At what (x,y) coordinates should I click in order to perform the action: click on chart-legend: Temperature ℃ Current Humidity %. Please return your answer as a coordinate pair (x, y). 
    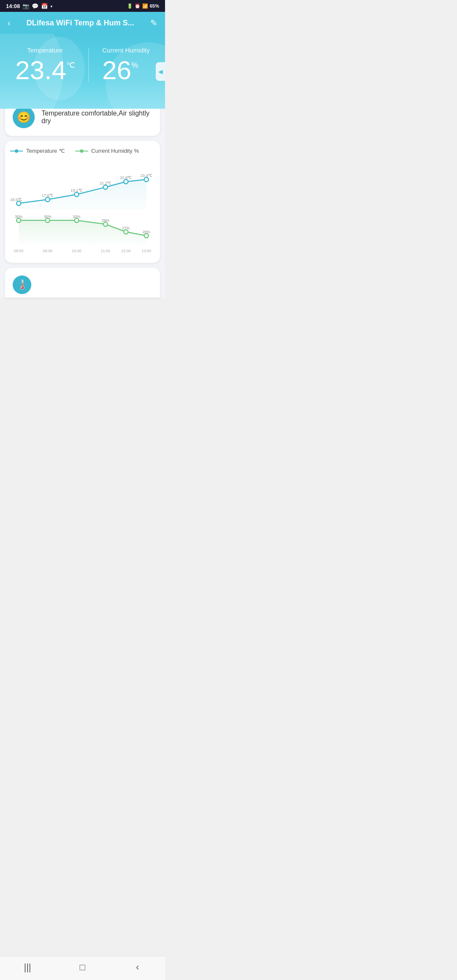
    Looking at the image, I should click on (83, 151).